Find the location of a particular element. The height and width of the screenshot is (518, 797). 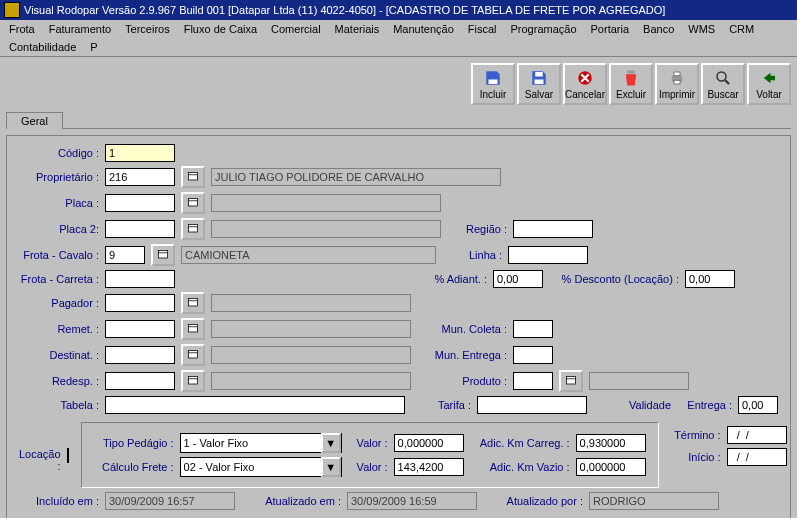

inicio-field is located at coordinates (757, 457).